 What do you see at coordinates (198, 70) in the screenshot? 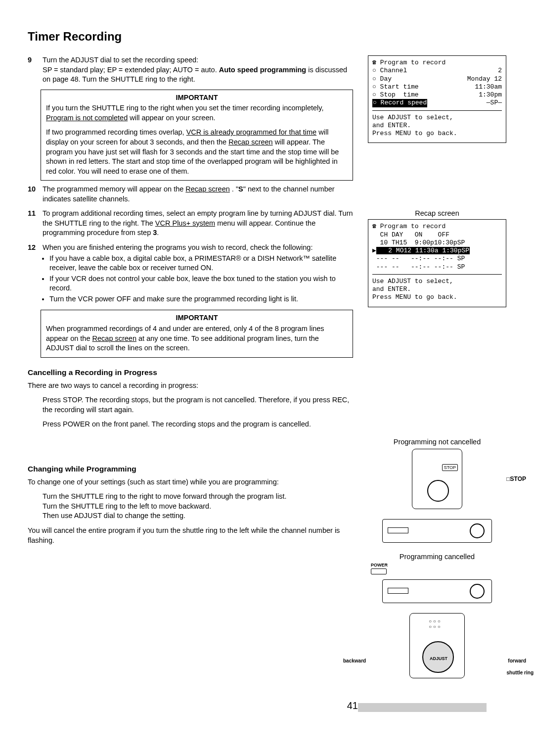
I see `step-body: Turn the ADJUST dial to set the recordin…` at bounding box center [198, 70].